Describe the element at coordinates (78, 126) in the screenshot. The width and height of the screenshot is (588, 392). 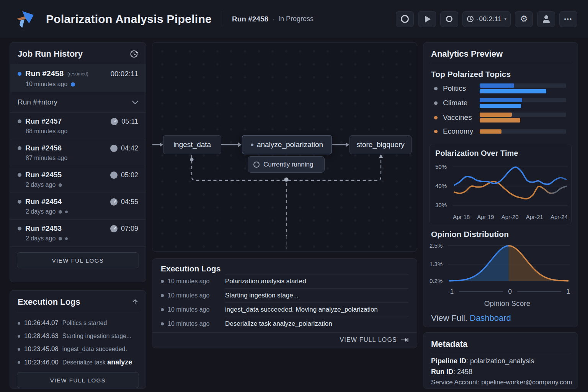
I see `run-row: Run #245705:1188 minutes ago` at that location.